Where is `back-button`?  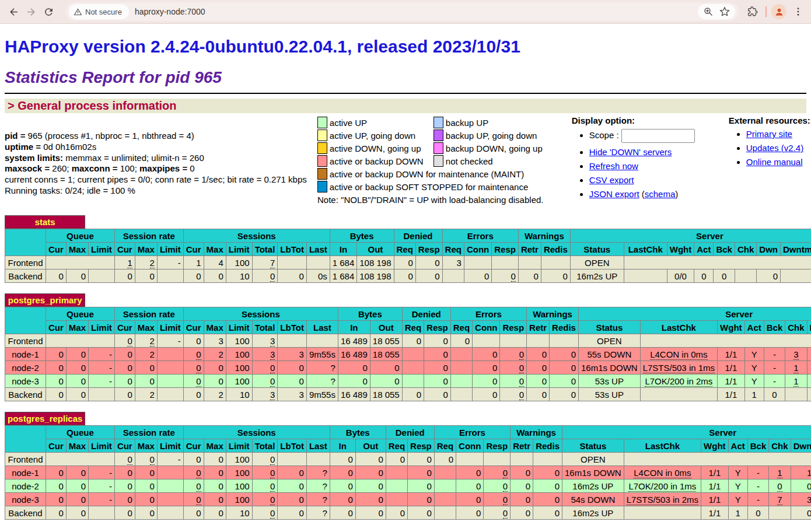
back-button is located at coordinates (13, 12).